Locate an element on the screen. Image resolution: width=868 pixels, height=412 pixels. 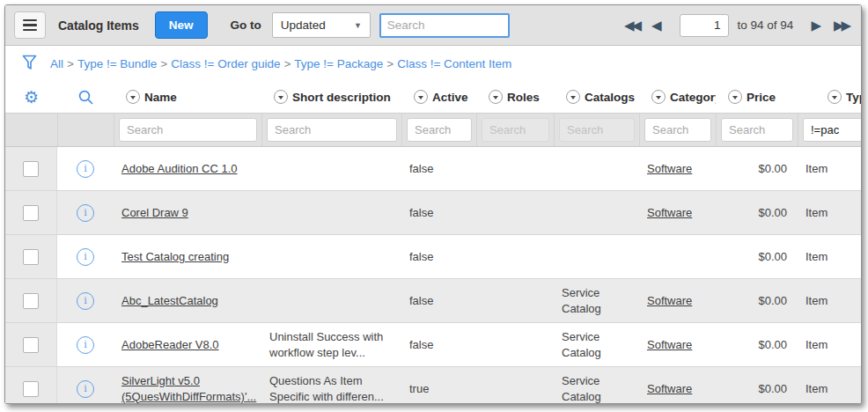
breadcrumb-link: All is located at coordinates (56, 63).